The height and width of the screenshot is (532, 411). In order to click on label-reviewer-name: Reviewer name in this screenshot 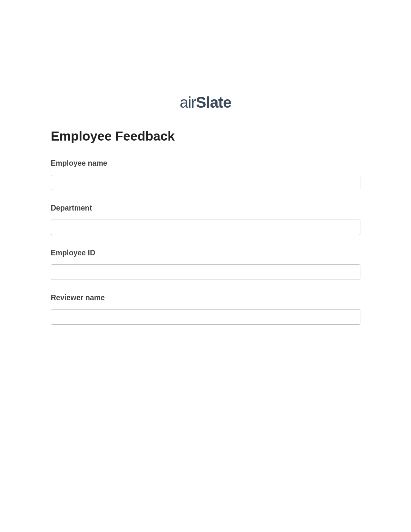, I will do `click(206, 298)`.